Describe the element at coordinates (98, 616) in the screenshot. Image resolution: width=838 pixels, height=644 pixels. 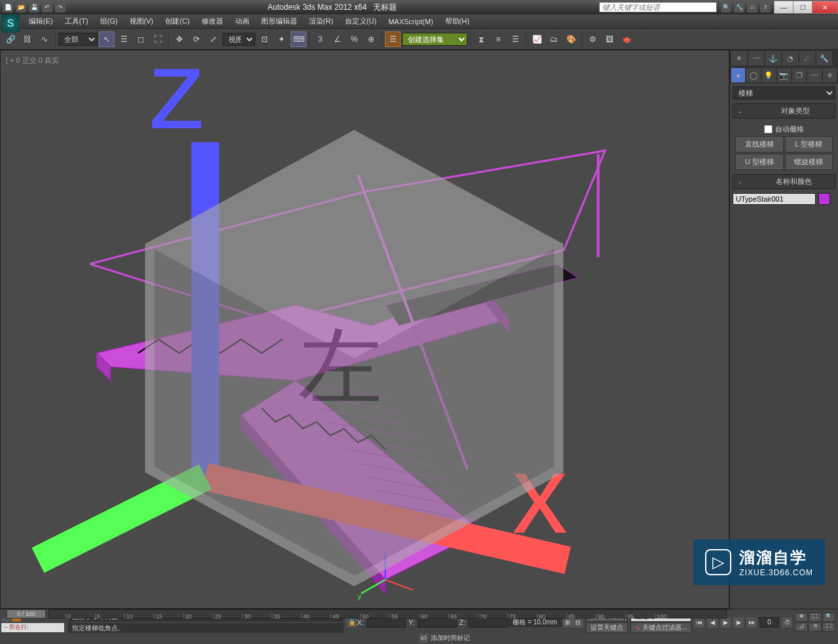
I see `ruler-mark: 5` at that location.